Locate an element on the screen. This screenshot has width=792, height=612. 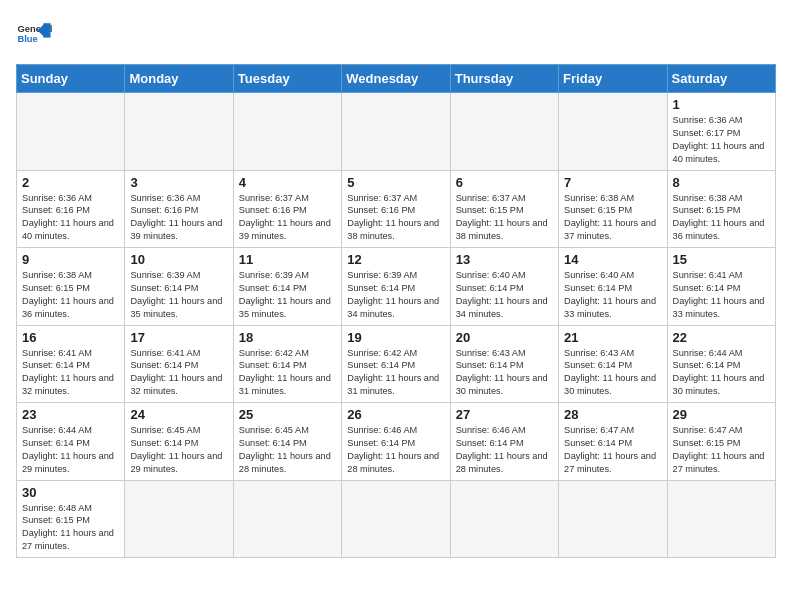
calendar-week-row: 30Sunrise: 6:48 AMSunset: 6:15 PMDayligh… is located at coordinates (396, 519).